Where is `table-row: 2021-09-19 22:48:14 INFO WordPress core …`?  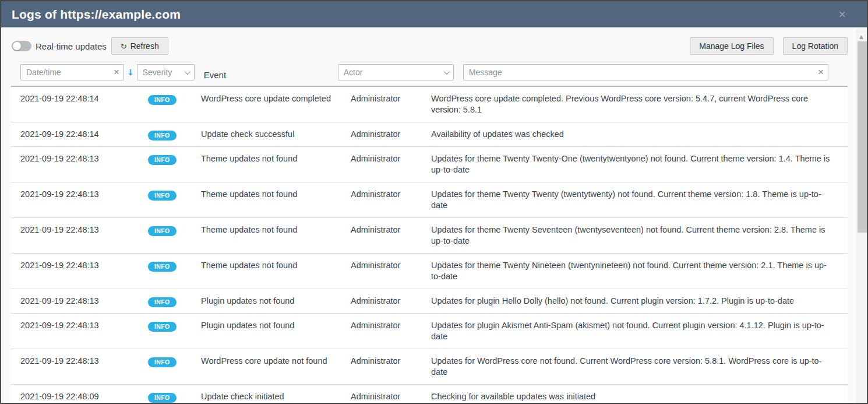 table-row: 2021-09-19 22:48:14 INFO WordPress core … is located at coordinates (429, 105).